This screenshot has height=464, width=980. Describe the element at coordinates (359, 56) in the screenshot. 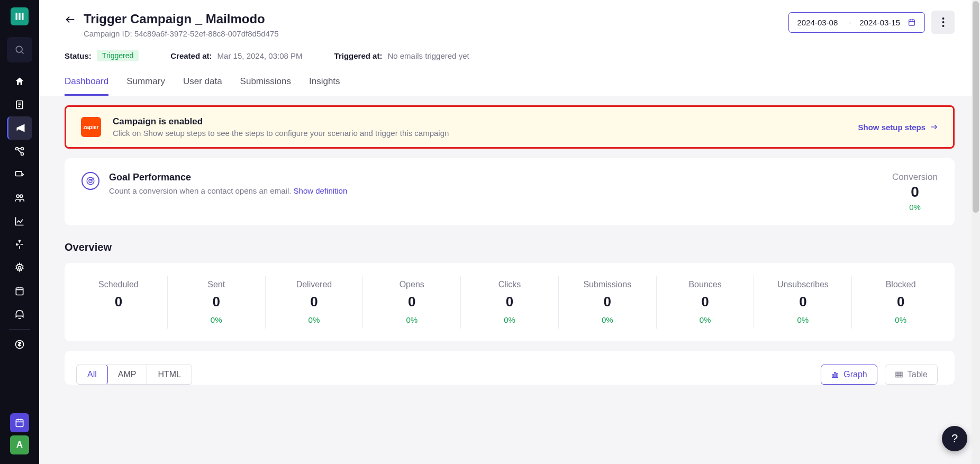

I see `triggered-label: Triggered at:` at that location.